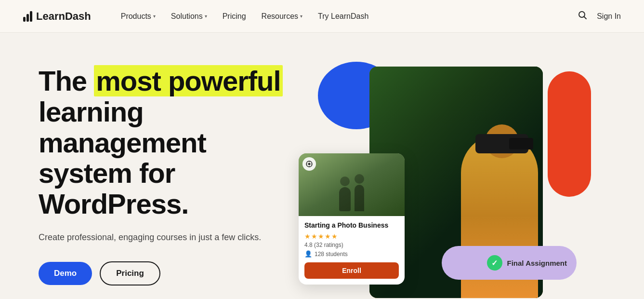 The image size is (644, 299). I want to click on demo-button: Demo, so click(66, 273).